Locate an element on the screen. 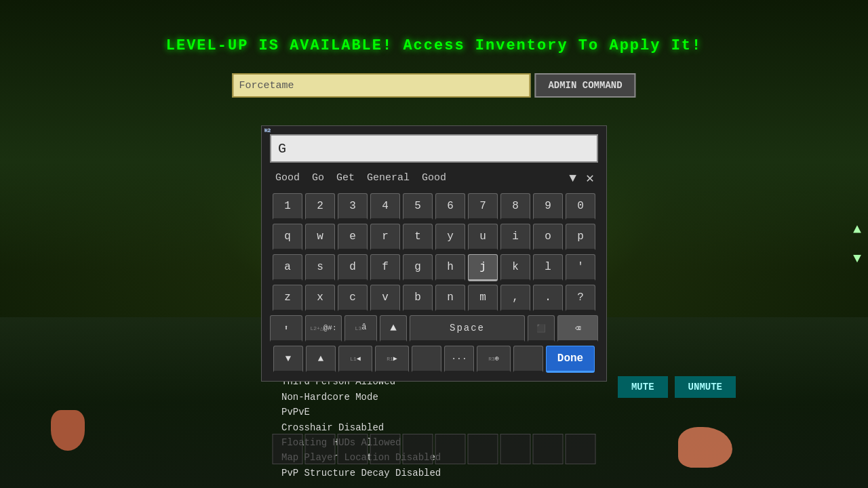 Image resolution: width=868 pixels, height=488 pixels. number-row: 1 2 3 4 5 6 7 8 9 0 is located at coordinates (434, 207).